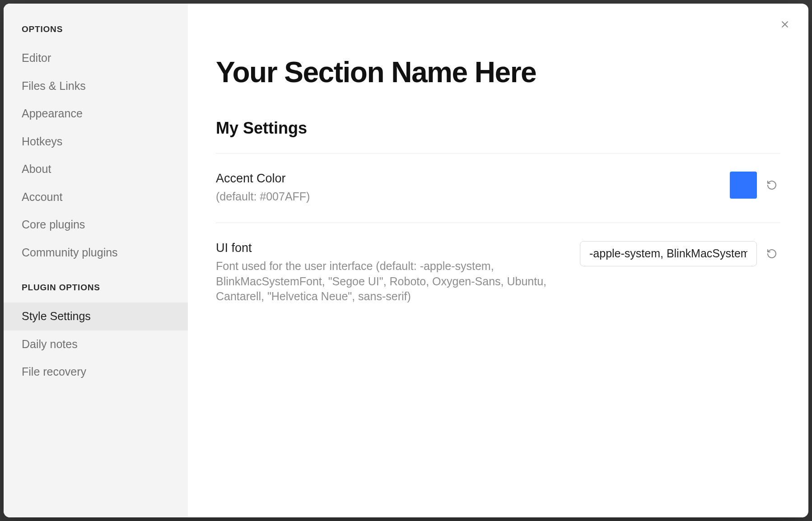  Describe the element at coordinates (464, 179) in the screenshot. I see `setting-name-accent-color: Accent Color` at that location.